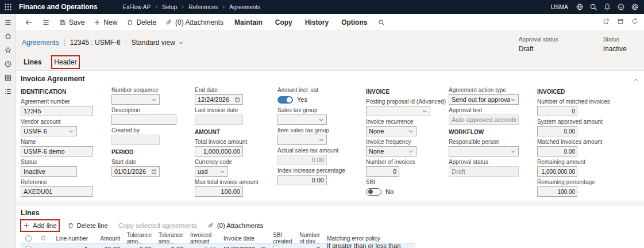  Describe the element at coordinates (211, 171) in the screenshot. I see `currency-code-select: usd` at that location.